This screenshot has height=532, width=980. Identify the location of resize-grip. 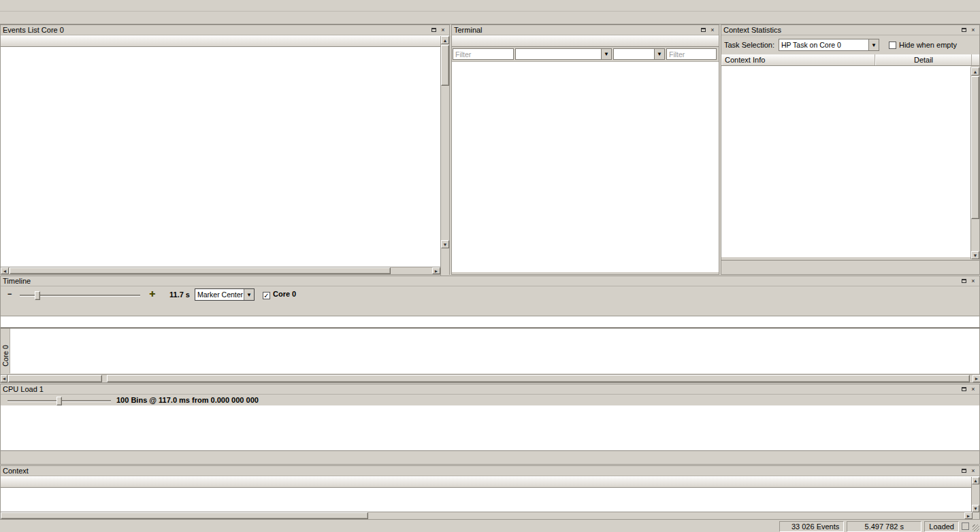
(976, 528).